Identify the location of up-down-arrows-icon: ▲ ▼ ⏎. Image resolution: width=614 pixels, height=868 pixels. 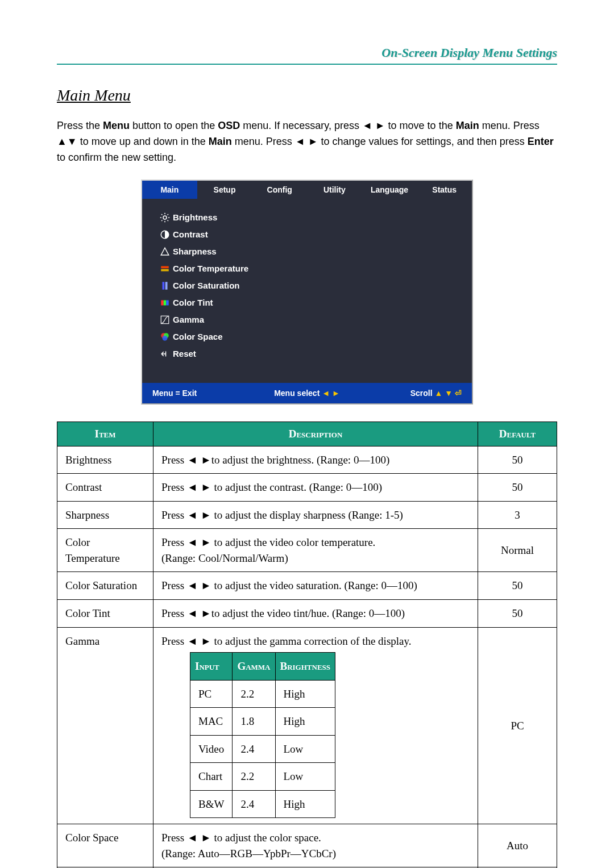
(447, 393).